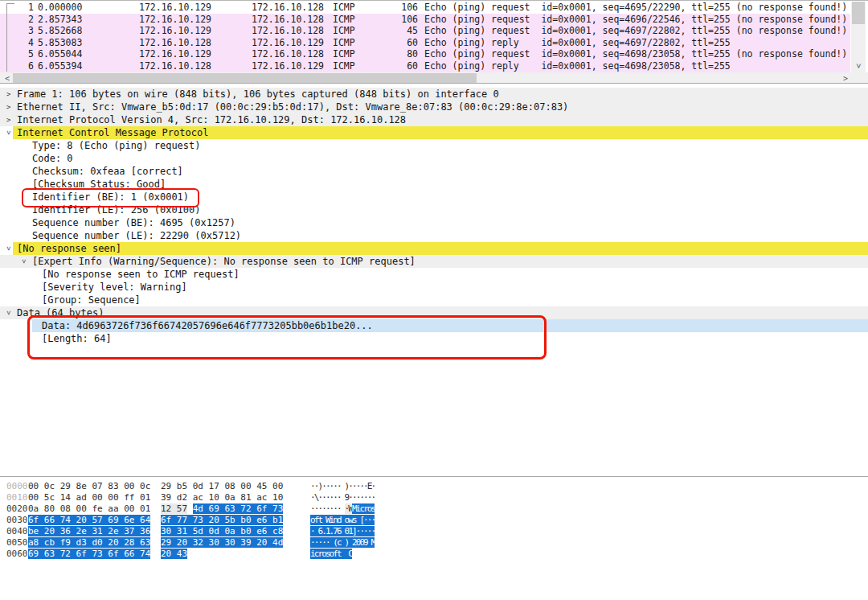 Image resolution: width=868 pixels, height=600 pixels. What do you see at coordinates (434, 171) in the screenshot?
I see `detail-row: Checksum: 0xfeaa [correct]` at bounding box center [434, 171].